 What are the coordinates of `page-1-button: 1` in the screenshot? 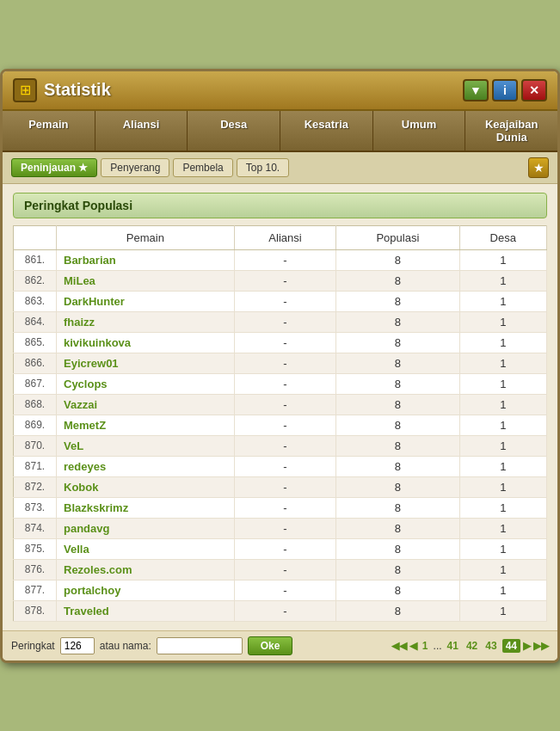 It's located at (425, 646).